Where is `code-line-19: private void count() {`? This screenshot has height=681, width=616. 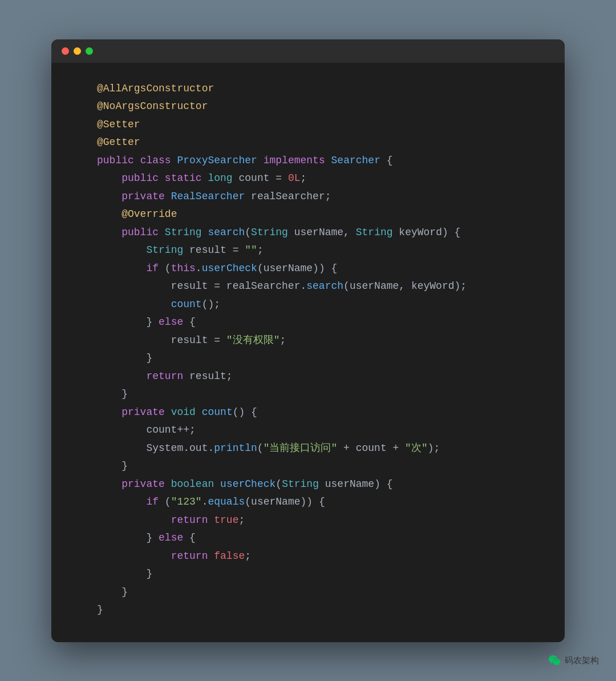
code-line-19: private void count() { is located at coordinates (317, 413).